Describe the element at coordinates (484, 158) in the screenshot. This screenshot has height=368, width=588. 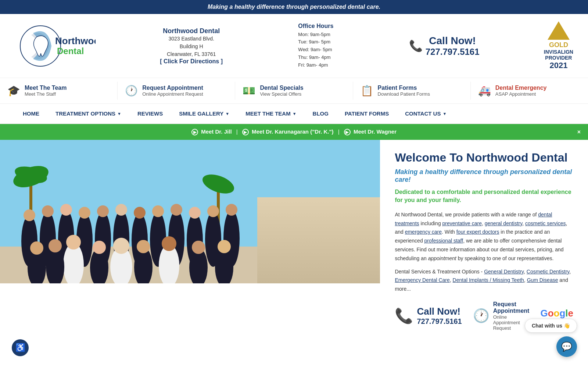
I see `welcome-title: Welcome To Northwood Dental` at that location.